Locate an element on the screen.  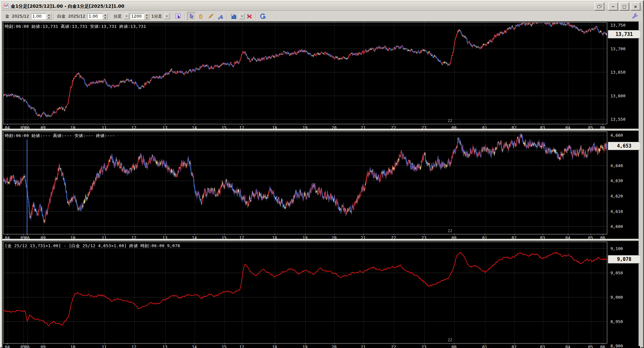
indicator-dropdown-button: ▼ is located at coordinates (242, 16).